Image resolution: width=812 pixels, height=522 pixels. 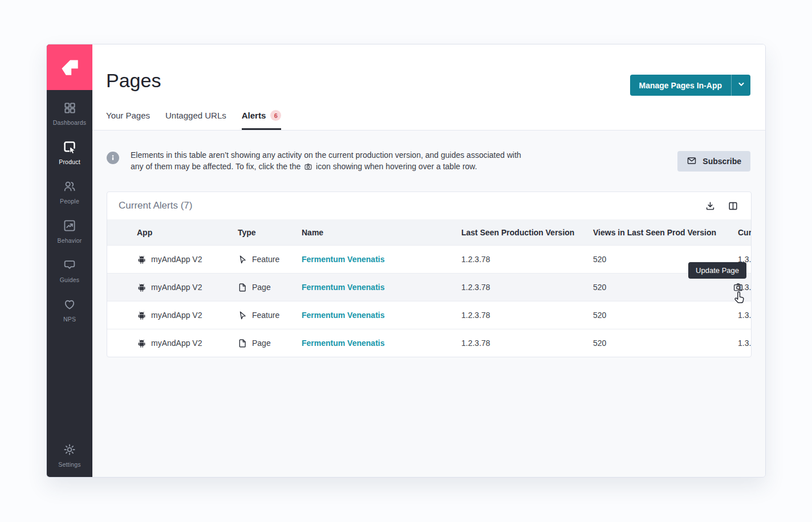 I want to click on info-banner: Elements in this table aren’t showing an…, so click(x=429, y=162).